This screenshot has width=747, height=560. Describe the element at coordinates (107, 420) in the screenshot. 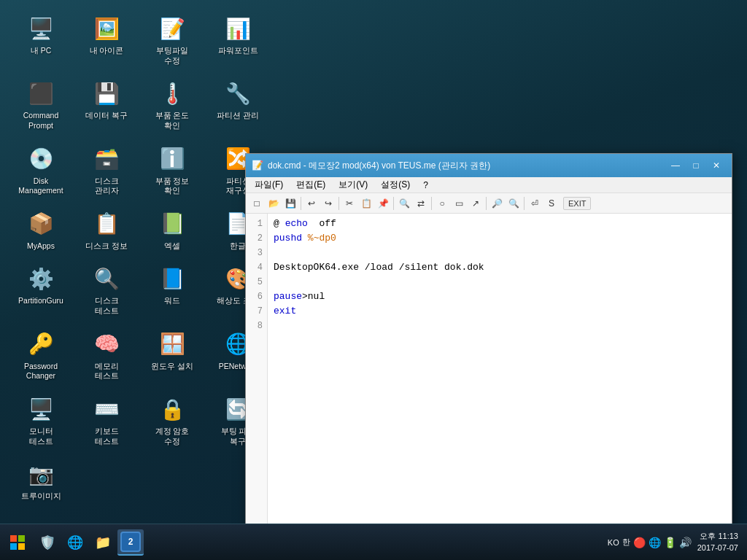

I see `desktop-icon-keyboard-test: ⌨️키보드 테스트` at that location.